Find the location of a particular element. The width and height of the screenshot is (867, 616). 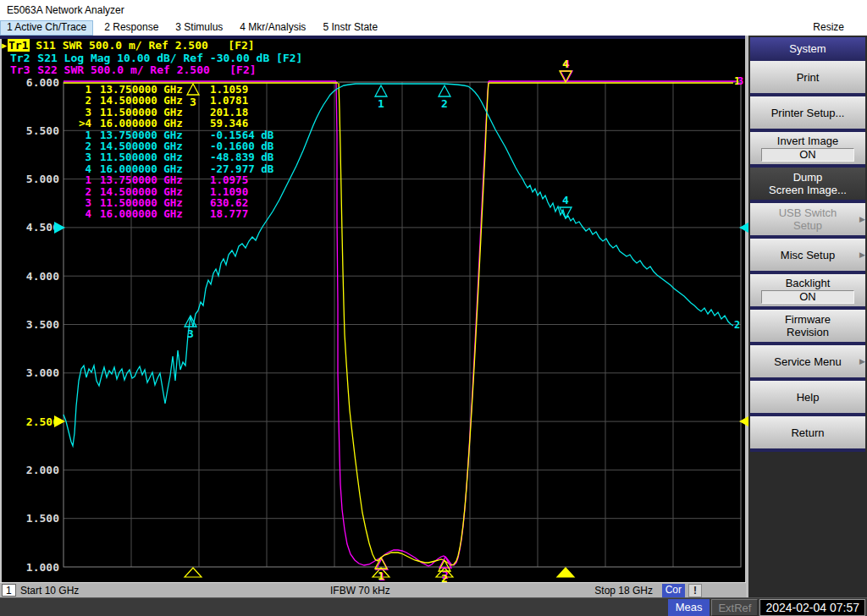

marker-row: >416.000000 GHz59.346 is located at coordinates (173, 124).